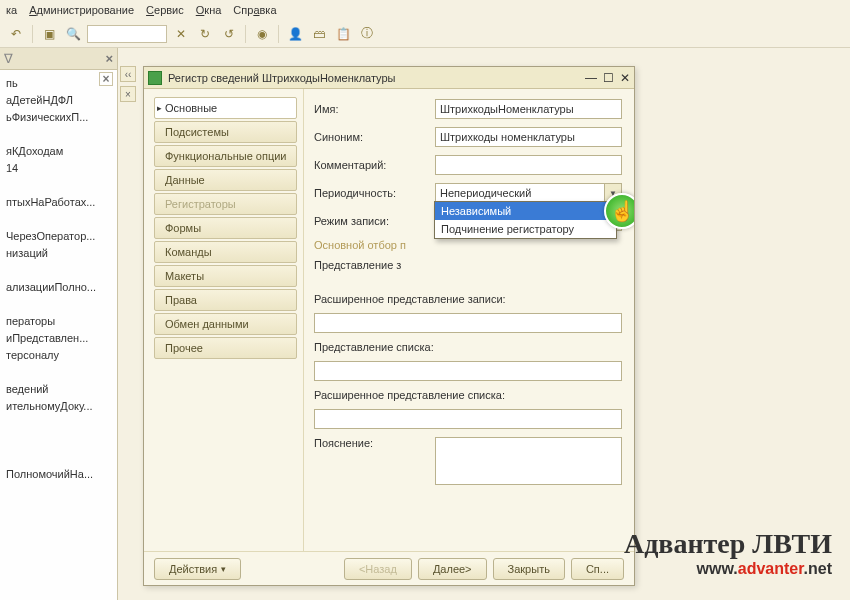  I want to click on tree-item: ПолномочийНа..., so click(60, 474).